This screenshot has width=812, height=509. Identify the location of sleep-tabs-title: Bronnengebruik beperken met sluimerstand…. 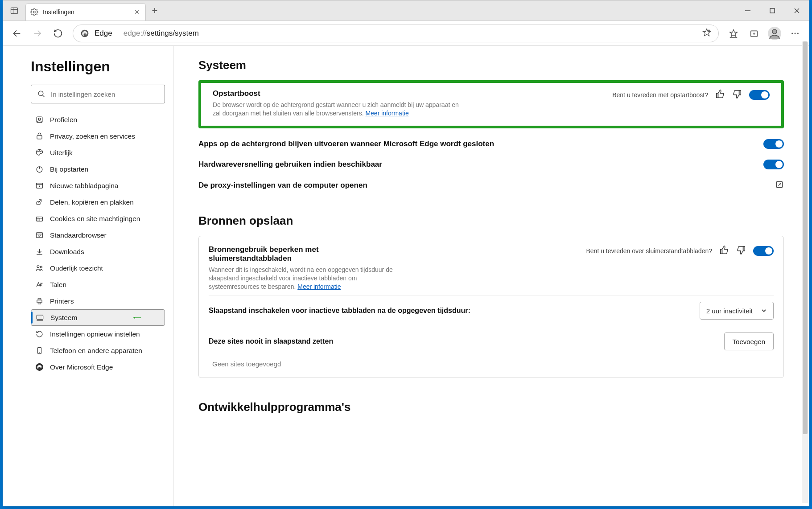
(305, 254).